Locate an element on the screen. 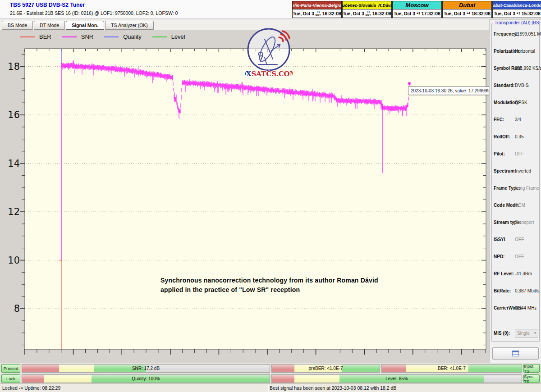 This screenshot has height=392, width=541. input-ts-button: Input TS is located at coordinates (532, 369).